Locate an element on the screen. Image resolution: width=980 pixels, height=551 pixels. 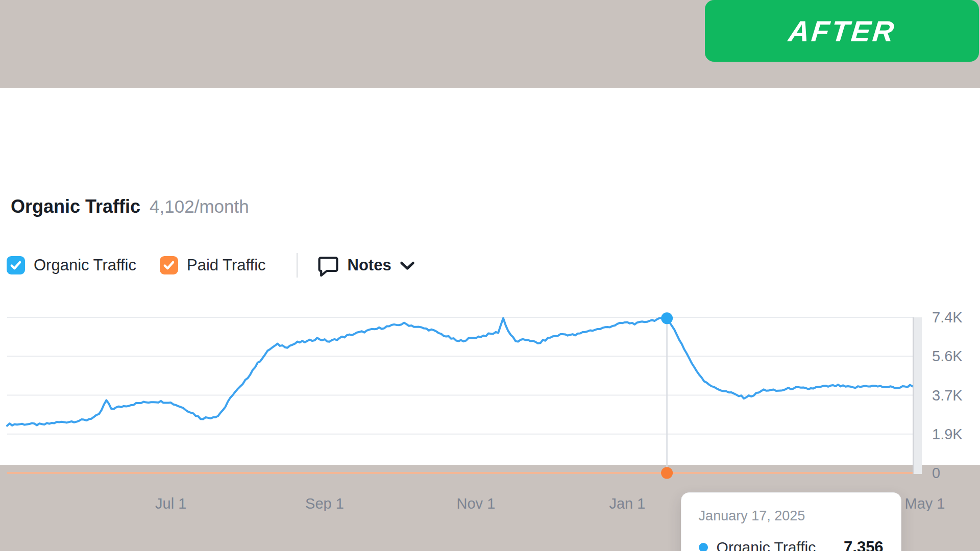
x-axis-label: Nov 1 is located at coordinates (476, 503).